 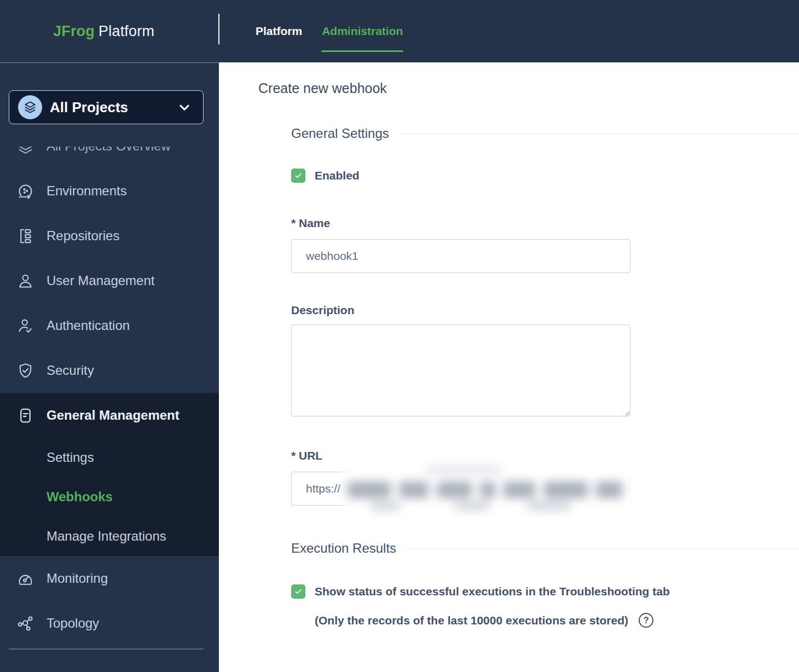 I want to click on execution-results-heading: Execution Results, so click(x=344, y=548).